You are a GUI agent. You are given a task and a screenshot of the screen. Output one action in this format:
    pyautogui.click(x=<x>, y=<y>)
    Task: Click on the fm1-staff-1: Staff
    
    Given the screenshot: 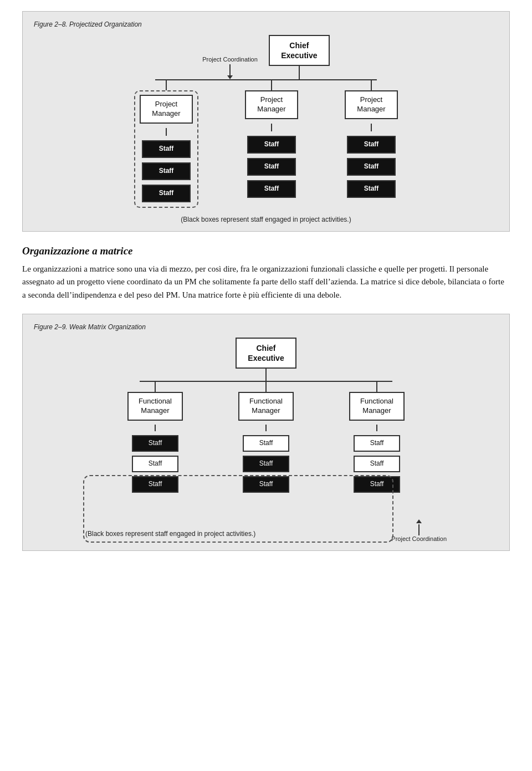 What is the action you would take?
    pyautogui.click(x=155, y=443)
    